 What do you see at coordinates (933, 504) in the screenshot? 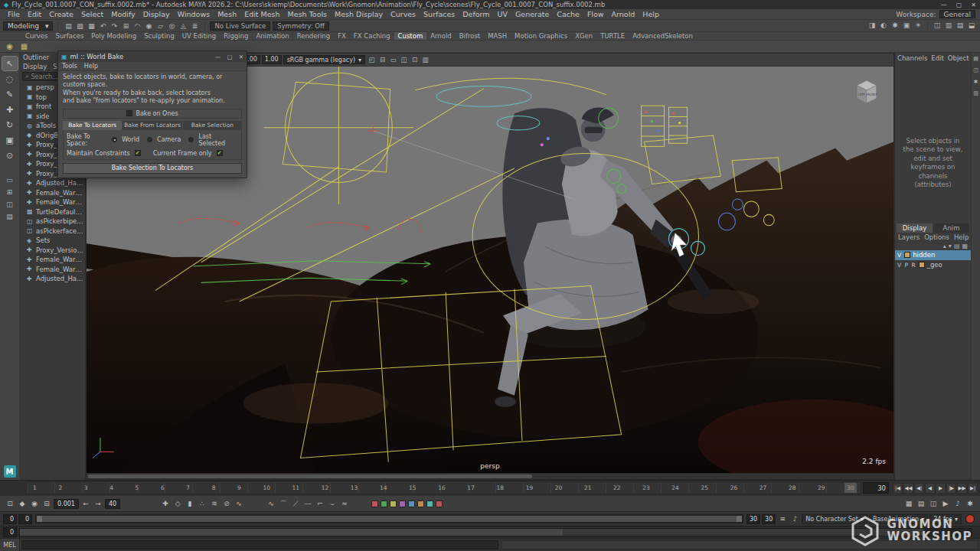
I see `time-editor-icon: ◫` at bounding box center [933, 504].